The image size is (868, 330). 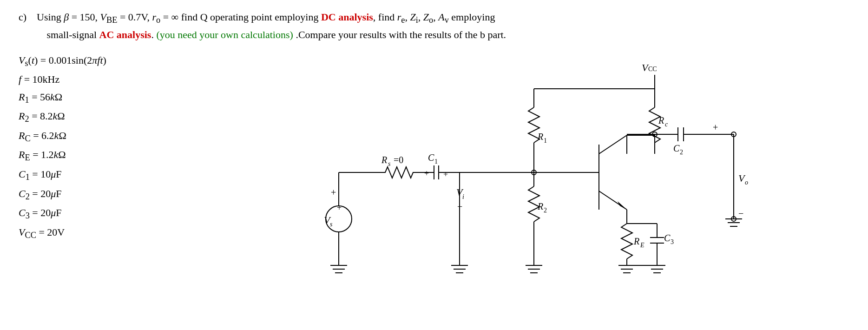 What do you see at coordinates (681, 152) in the screenshot?
I see `c2-sub: 2` at bounding box center [681, 152].